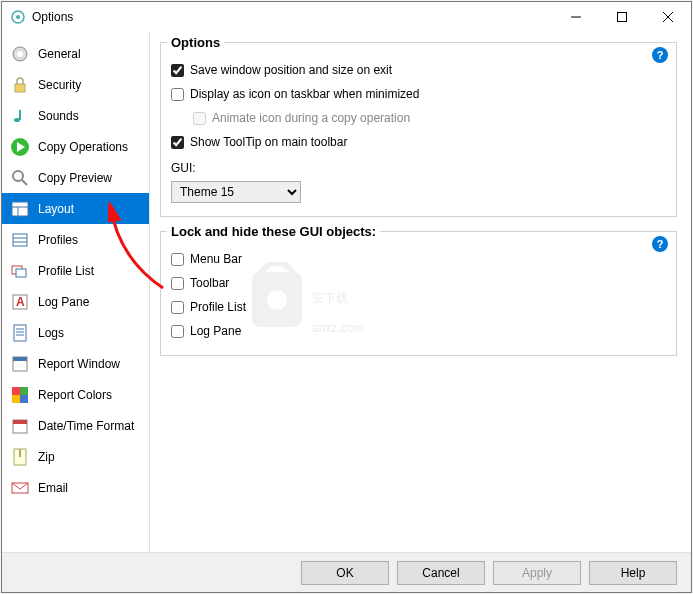 This screenshot has width=693, height=594. I want to click on svg-text: A, so click(20, 302).